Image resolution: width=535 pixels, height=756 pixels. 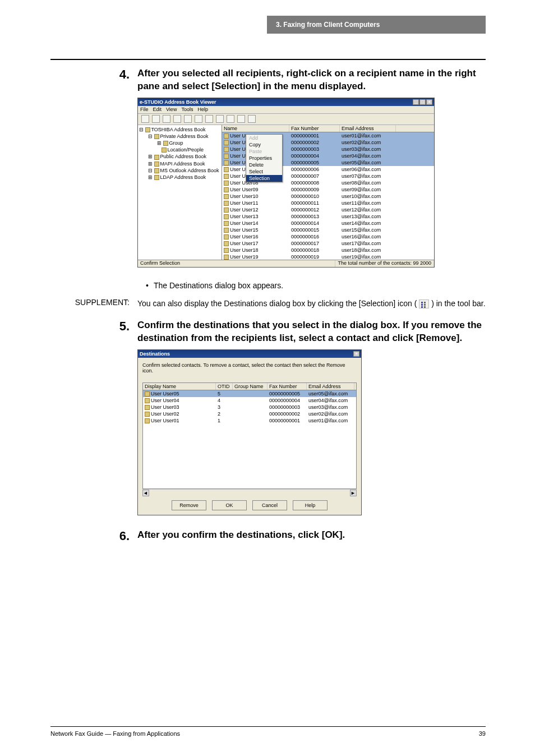 What do you see at coordinates (179, 136) in the screenshot?
I see `tree-item: ⊟ Private Address Book` at bounding box center [179, 136].